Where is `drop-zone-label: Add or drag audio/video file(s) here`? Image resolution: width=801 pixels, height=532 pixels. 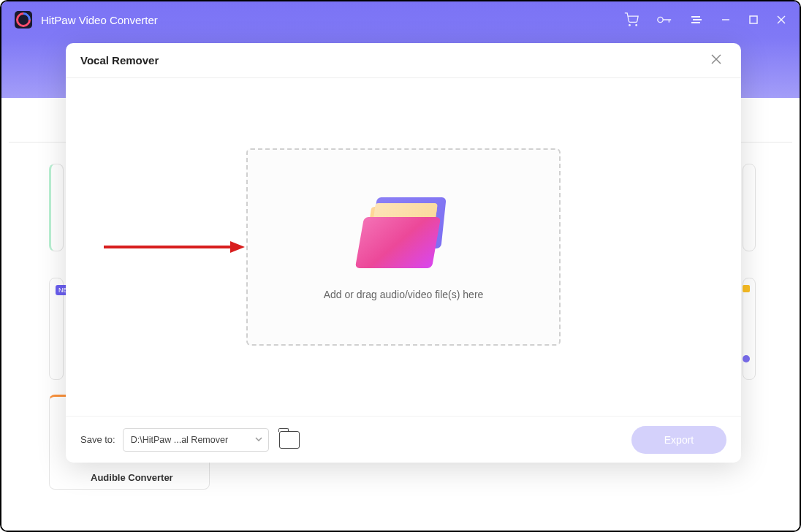 drop-zone-label: Add or drag audio/video file(s) here is located at coordinates (403, 294).